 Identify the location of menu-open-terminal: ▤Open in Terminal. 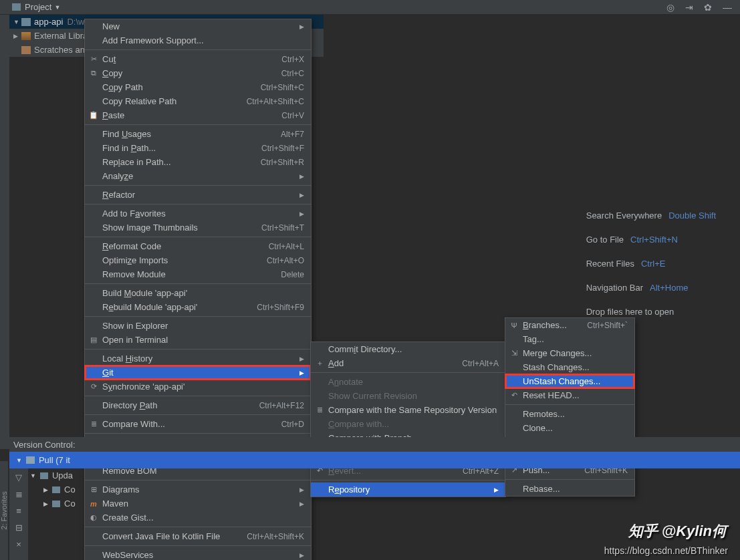
(198, 339).